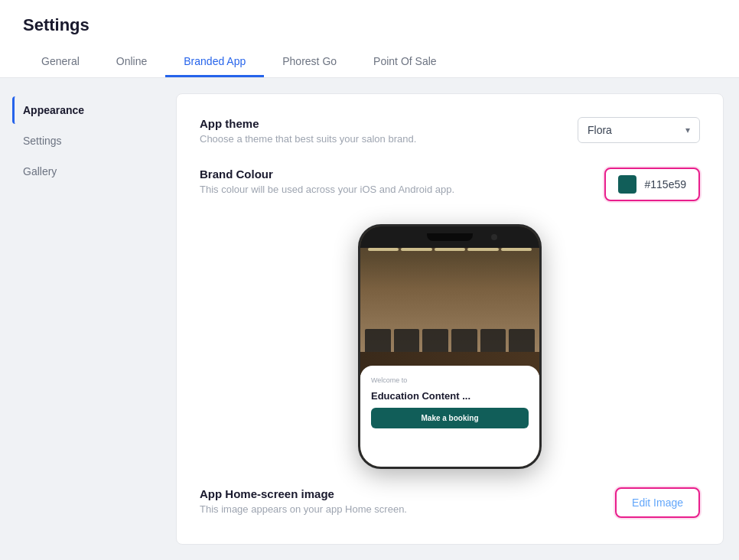 The image size is (739, 560). What do you see at coordinates (308, 124) in the screenshot?
I see `app-theme-label: App theme` at bounding box center [308, 124].